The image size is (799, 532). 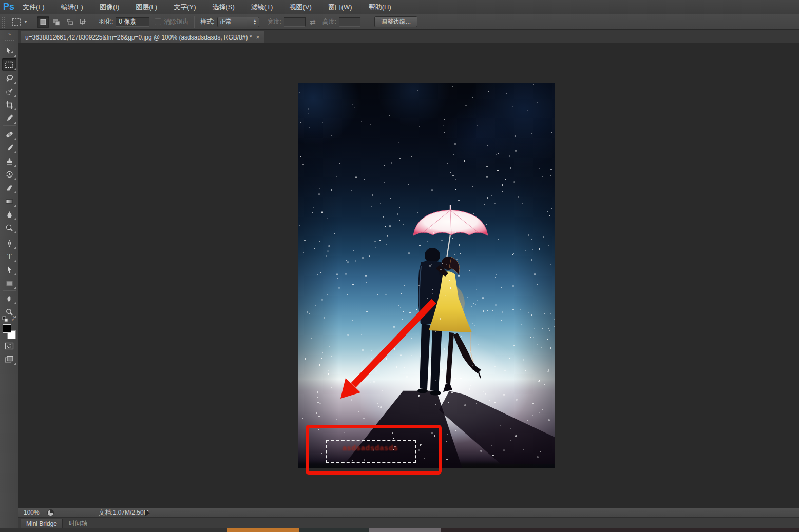 I want to click on eraser-tool-button, so click(x=9, y=188).